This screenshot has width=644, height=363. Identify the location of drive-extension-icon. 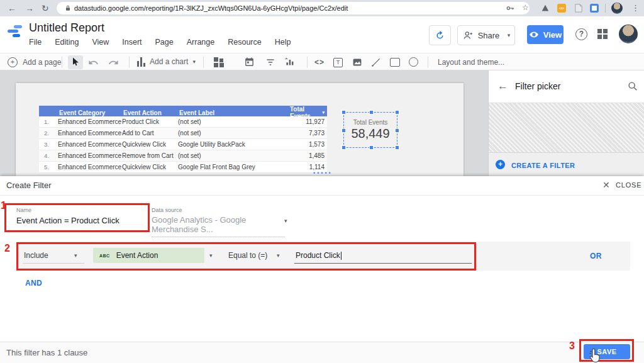
(545, 8).